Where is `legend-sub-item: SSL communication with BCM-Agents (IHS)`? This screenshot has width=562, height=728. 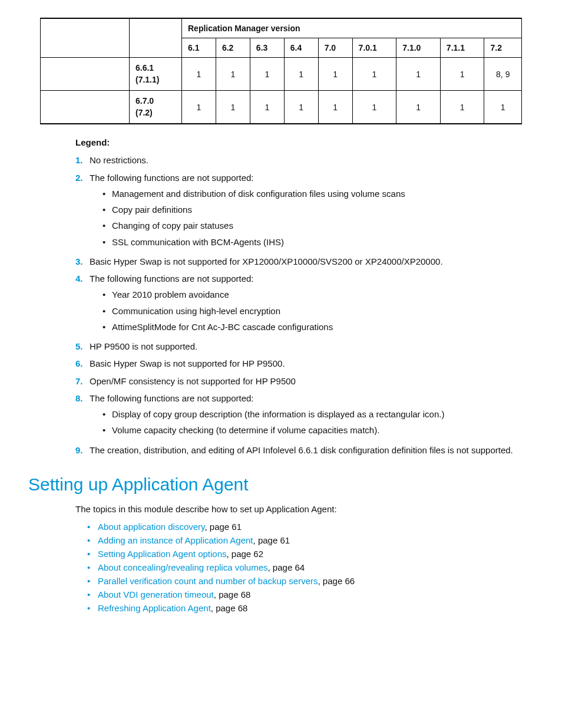
legend-sub-item: SSL communication with BCM-Agents (IHS) is located at coordinates (312, 242).